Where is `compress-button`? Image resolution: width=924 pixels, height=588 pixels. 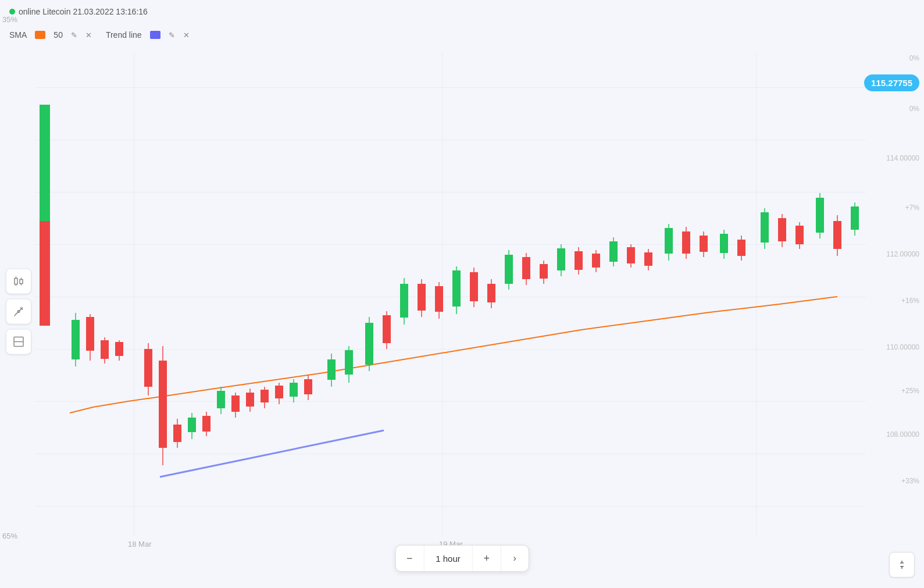 compress-button is located at coordinates (902, 565).